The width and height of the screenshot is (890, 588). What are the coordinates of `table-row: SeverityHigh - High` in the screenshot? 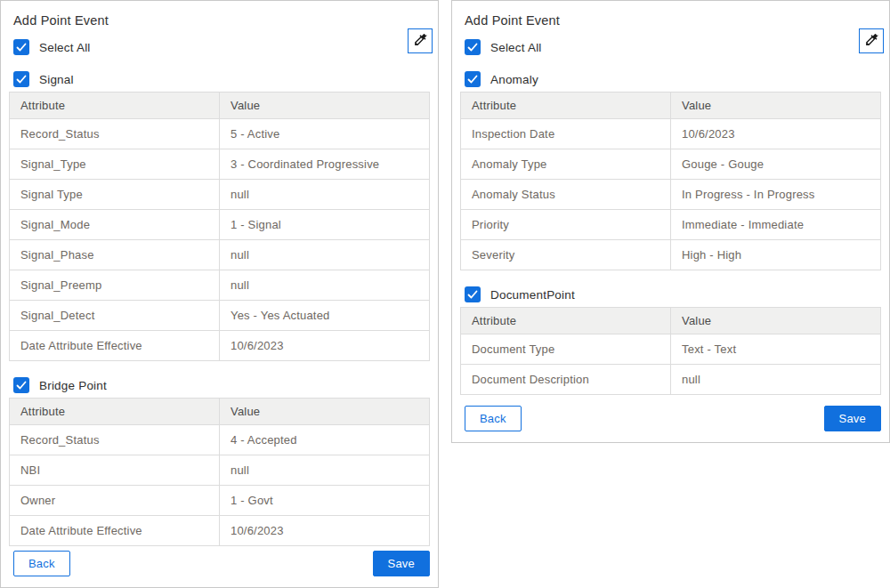 It's located at (671, 255).